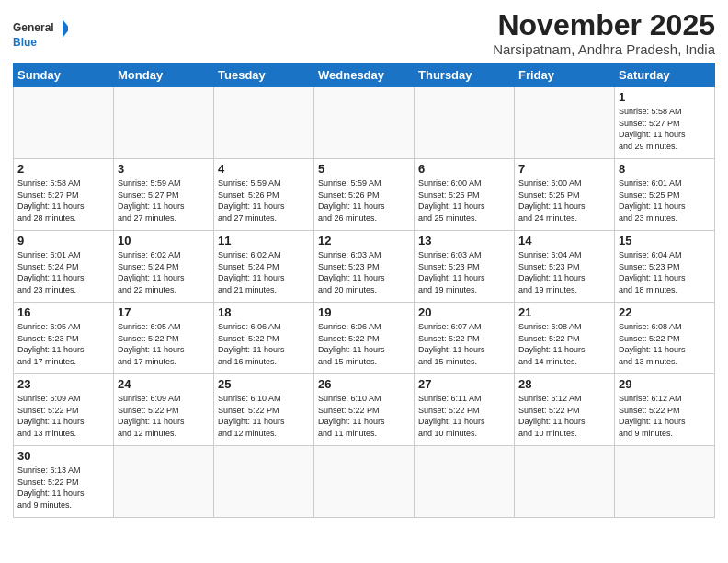  What do you see at coordinates (564, 169) in the screenshot?
I see `day-number: 7` at bounding box center [564, 169].